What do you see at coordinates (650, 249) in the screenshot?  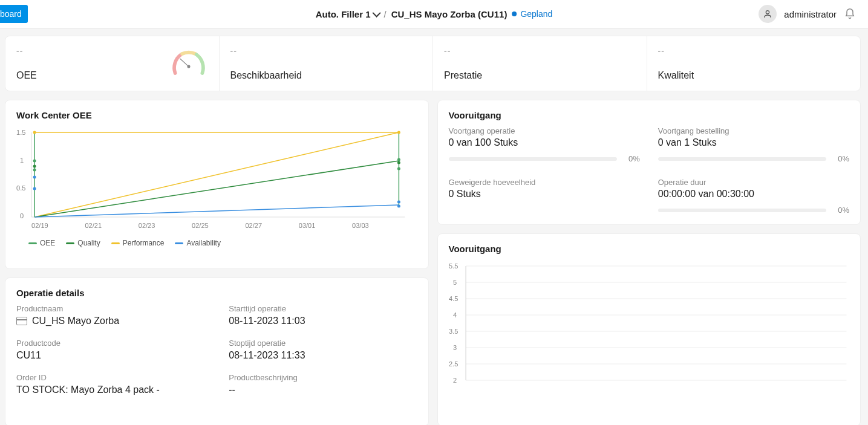 I see `chart2-title: Vooruitgang` at bounding box center [650, 249].